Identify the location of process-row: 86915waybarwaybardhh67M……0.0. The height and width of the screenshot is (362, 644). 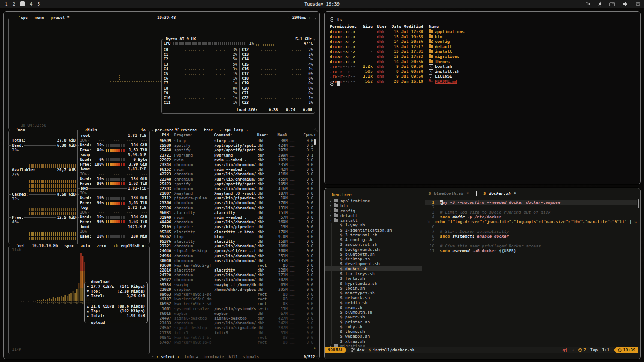
(234, 314).